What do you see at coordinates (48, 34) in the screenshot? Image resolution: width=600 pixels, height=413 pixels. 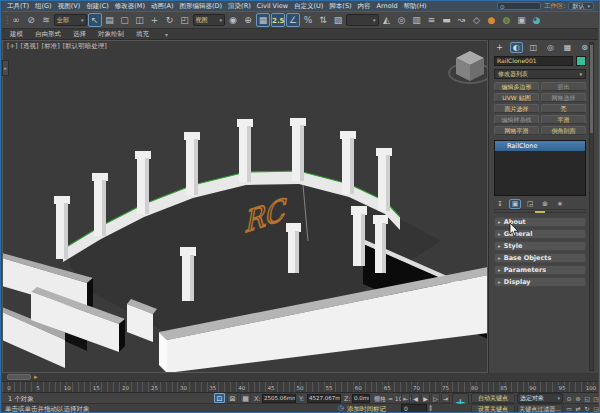 I see `ribbon-tab-2: 自由形式` at bounding box center [48, 34].